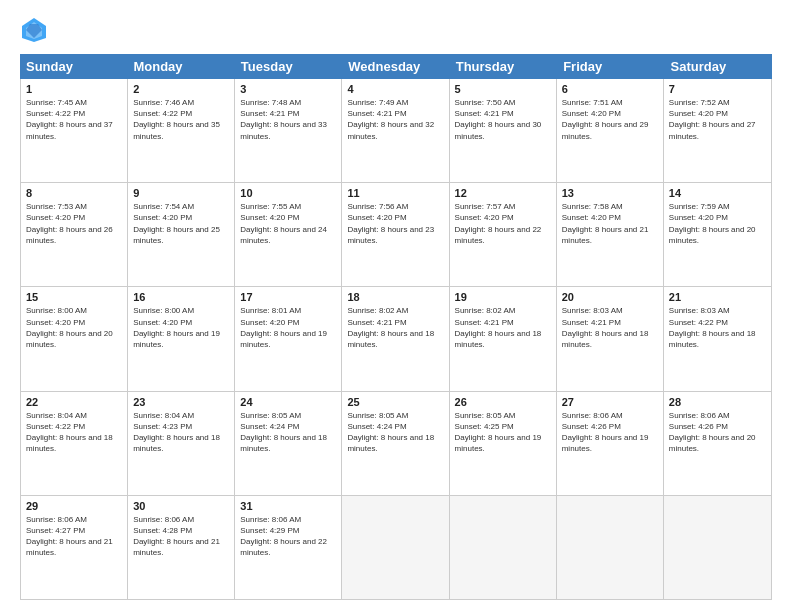 This screenshot has width=792, height=612. What do you see at coordinates (181, 536) in the screenshot?
I see `cell-info: Sunrise: 8:06 AM Sunset: 4:28 PM Dayligh…` at bounding box center [181, 536].